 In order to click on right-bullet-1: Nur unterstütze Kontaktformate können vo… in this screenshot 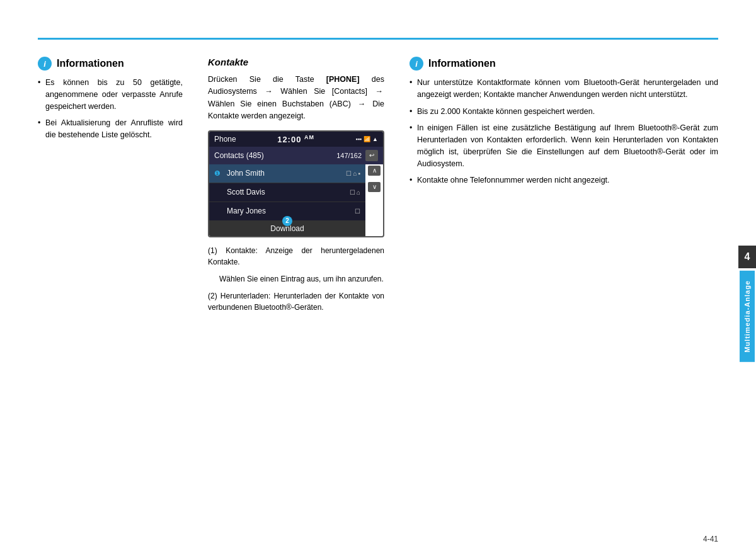, I will do `click(564, 89)`.